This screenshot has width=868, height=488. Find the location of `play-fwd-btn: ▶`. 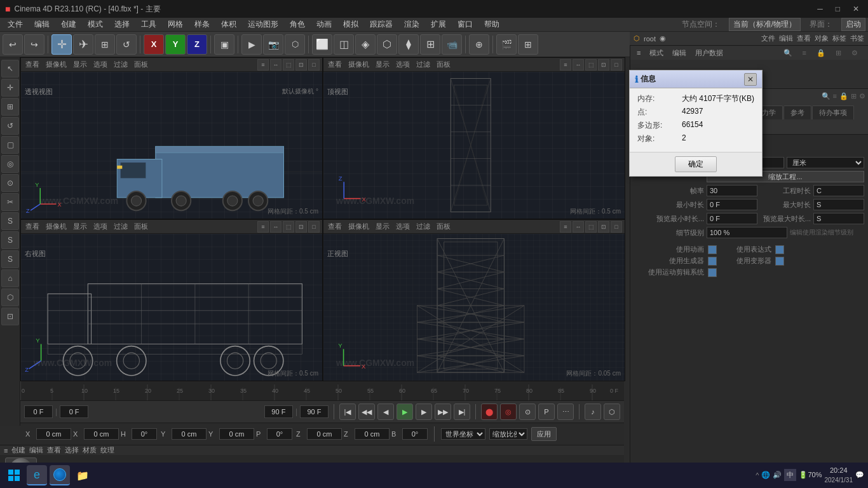

play-fwd-btn: ▶ is located at coordinates (405, 412).